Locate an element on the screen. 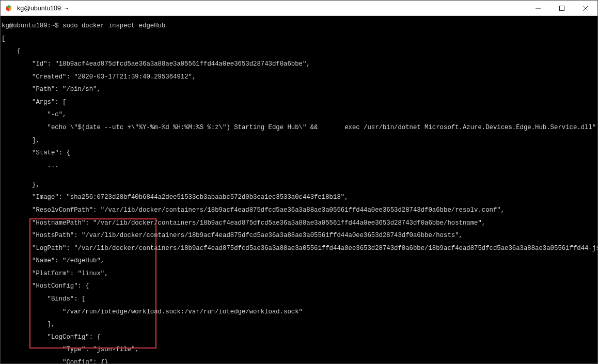 Image resolution: width=598 pixels, height=364 pixels. close-button is located at coordinates (586, 8).